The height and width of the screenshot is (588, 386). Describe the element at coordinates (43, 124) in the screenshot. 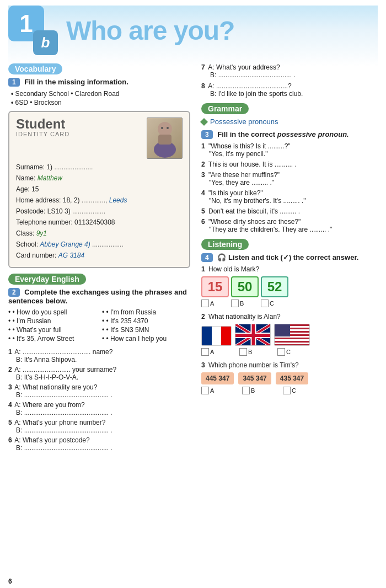

I see `id-card-title: Student` at that location.